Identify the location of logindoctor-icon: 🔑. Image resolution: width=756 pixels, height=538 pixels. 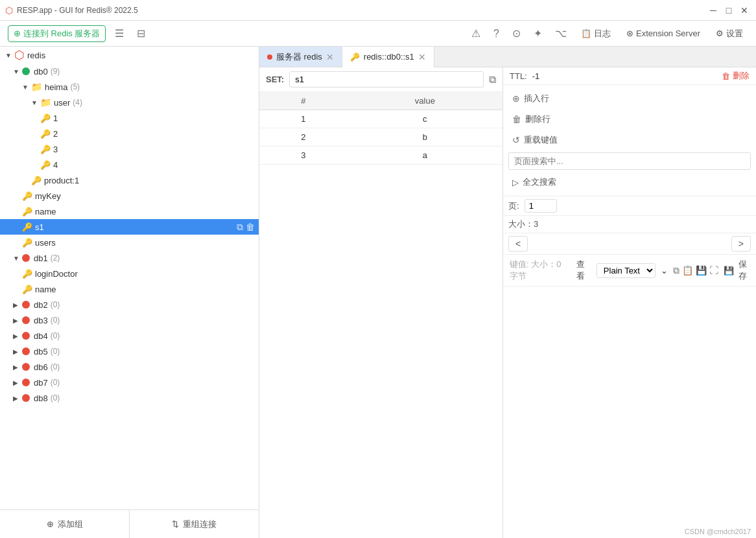
(27, 274).